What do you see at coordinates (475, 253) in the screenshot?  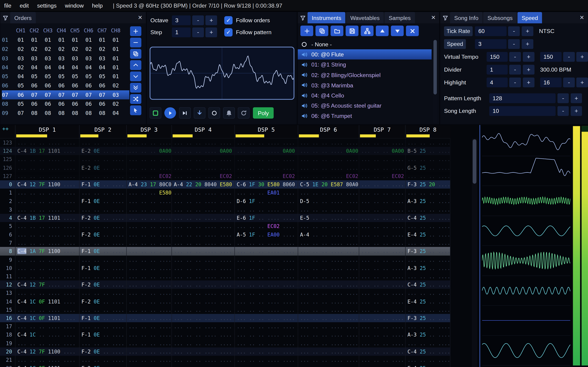 I see `pattern-scrollbar` at bounding box center [475, 253].